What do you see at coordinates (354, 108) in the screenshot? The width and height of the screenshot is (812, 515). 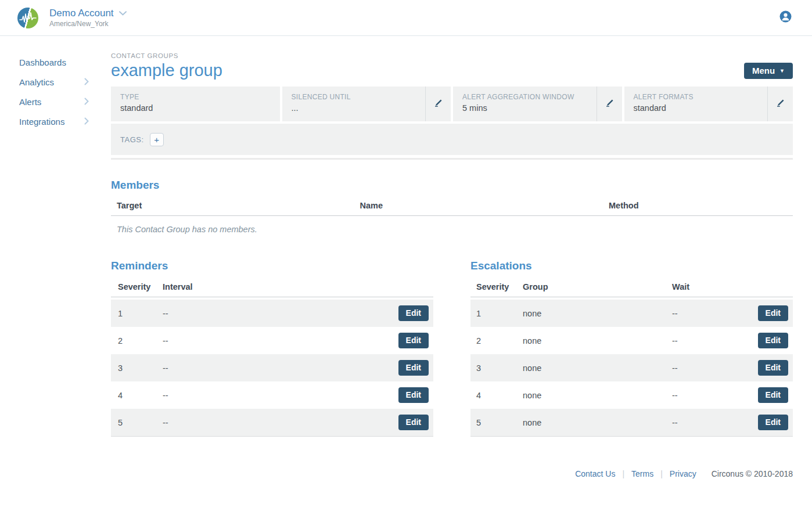 I see `card-value: ...` at bounding box center [354, 108].